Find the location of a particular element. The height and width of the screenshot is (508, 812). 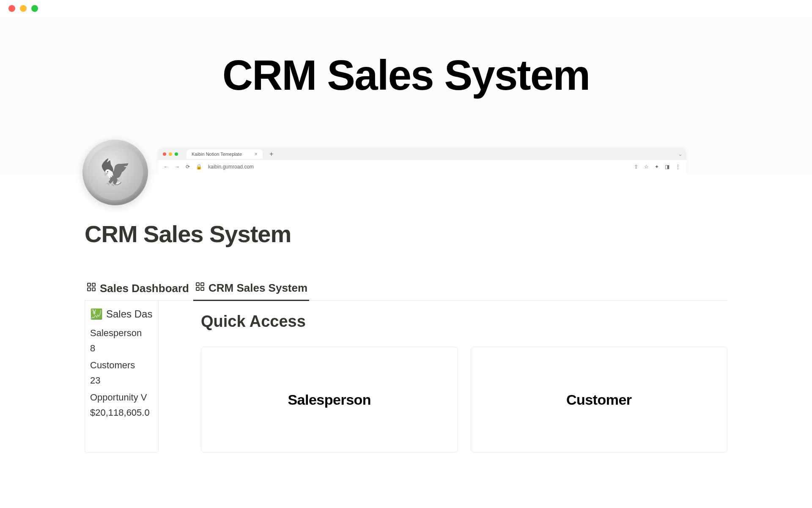

maximize-window-button is located at coordinates (35, 8).